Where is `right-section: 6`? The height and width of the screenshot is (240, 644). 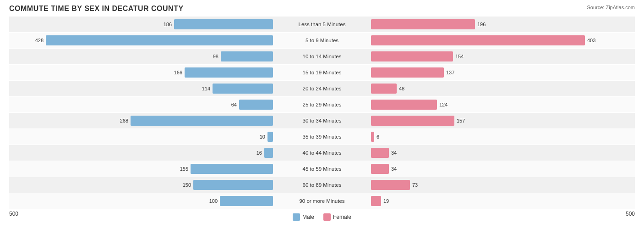
right-section: 6 is located at coordinates (502, 137).